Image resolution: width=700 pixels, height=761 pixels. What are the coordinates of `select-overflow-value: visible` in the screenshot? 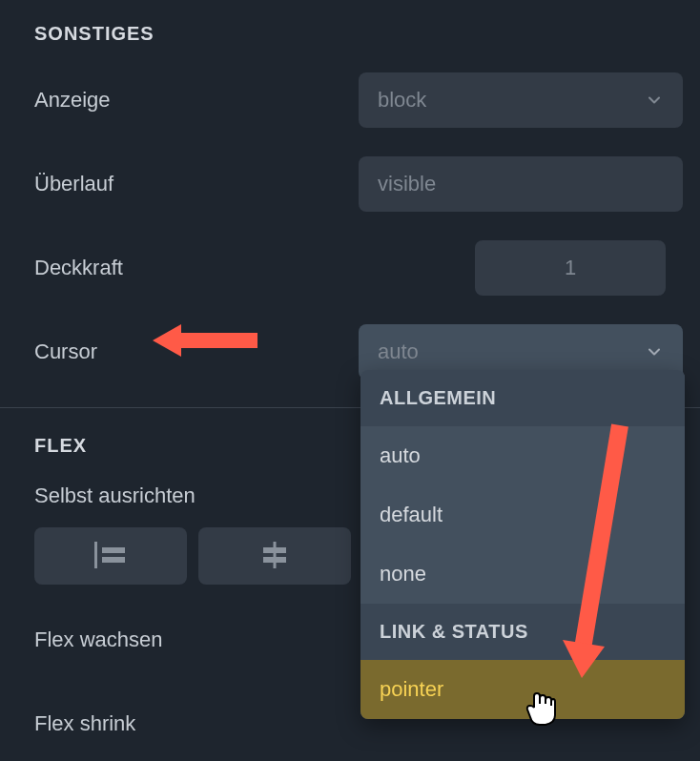 It's located at (406, 184).